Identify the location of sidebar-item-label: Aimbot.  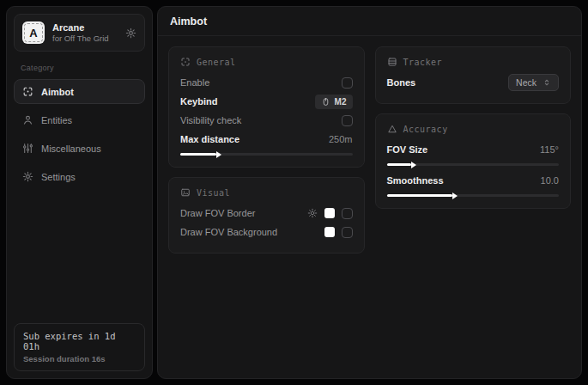
(58, 92).